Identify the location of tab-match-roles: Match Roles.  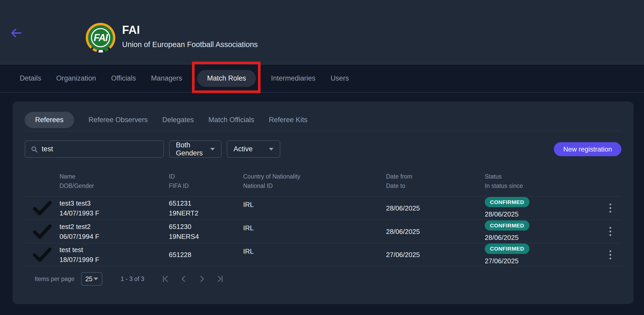
(227, 78).